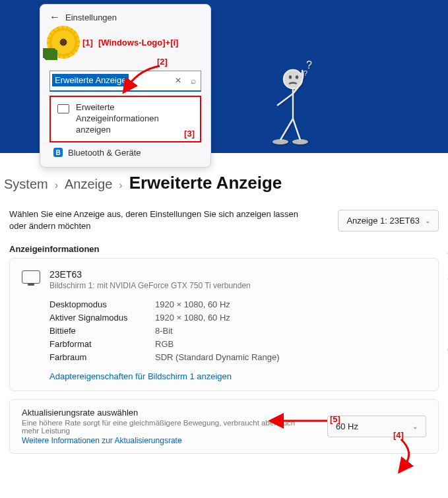  Describe the element at coordinates (193, 80) in the screenshot. I see `search-icon: ⌕` at that location.